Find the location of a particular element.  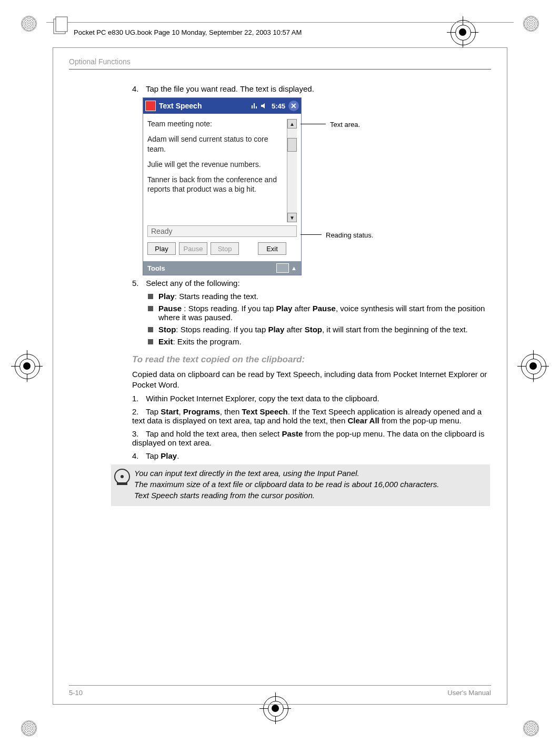

ppc-status-field: Ready is located at coordinates (222, 231).